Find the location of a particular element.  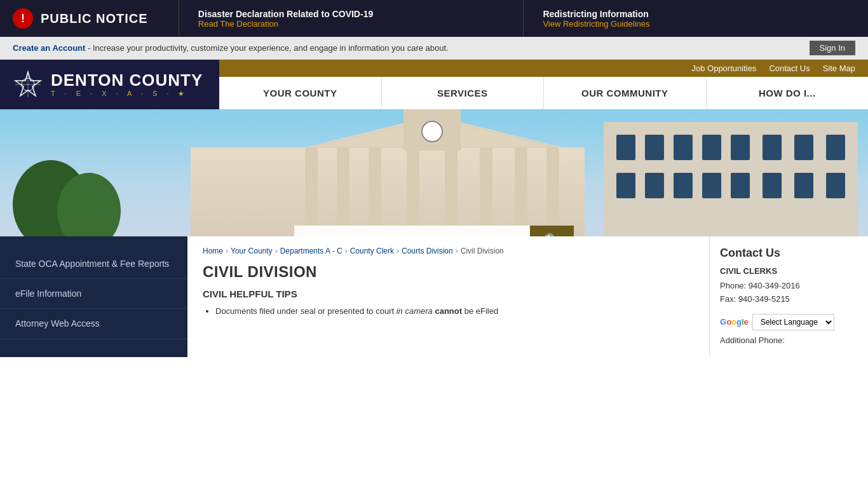

sign-in-button: Sign In is located at coordinates (832, 48).